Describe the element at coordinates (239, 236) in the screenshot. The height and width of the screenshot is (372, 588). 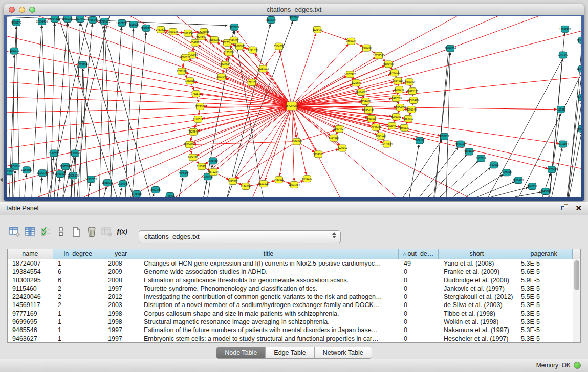
I see `table-selector-combobox: citations_edges.txt` at that location.